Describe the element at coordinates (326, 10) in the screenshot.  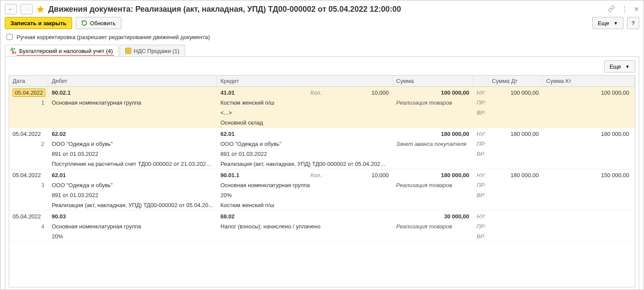
I see `window-title: Движения документа: Реализация (акт, нак…` at that location.